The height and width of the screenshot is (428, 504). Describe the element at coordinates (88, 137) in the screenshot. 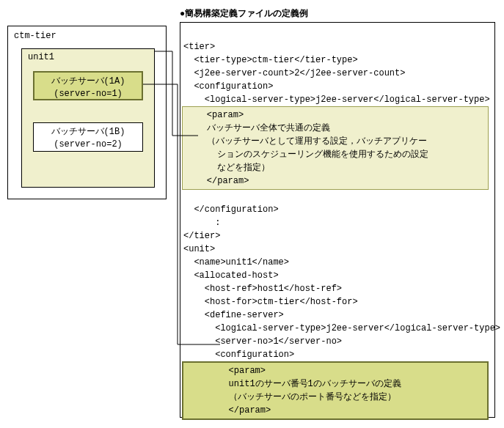

I see `batch-server-1b: バッチサーバ(1B) (server-no=2)` at that location.